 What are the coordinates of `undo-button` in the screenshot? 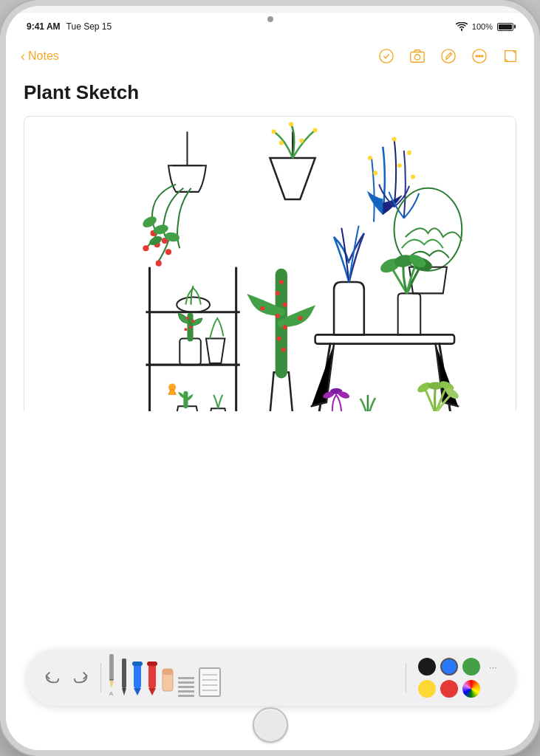 It's located at (52, 678).